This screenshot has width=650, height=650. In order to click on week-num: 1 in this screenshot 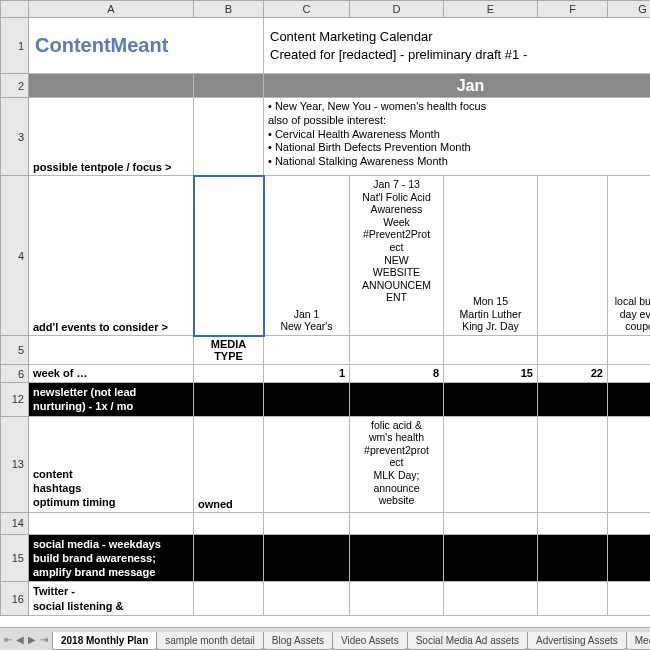, I will do `click(307, 374)`.